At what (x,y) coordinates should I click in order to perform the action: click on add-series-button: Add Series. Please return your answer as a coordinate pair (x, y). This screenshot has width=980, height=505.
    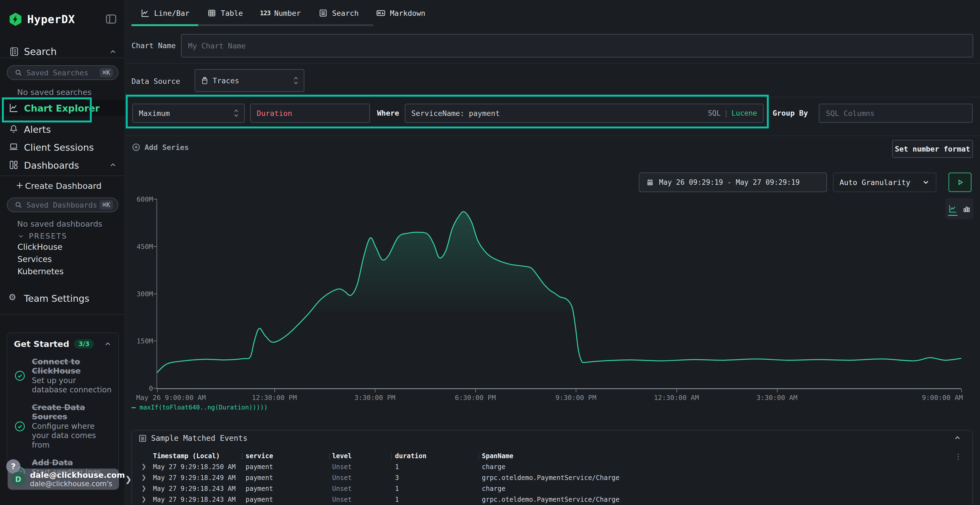
    Looking at the image, I should click on (161, 147).